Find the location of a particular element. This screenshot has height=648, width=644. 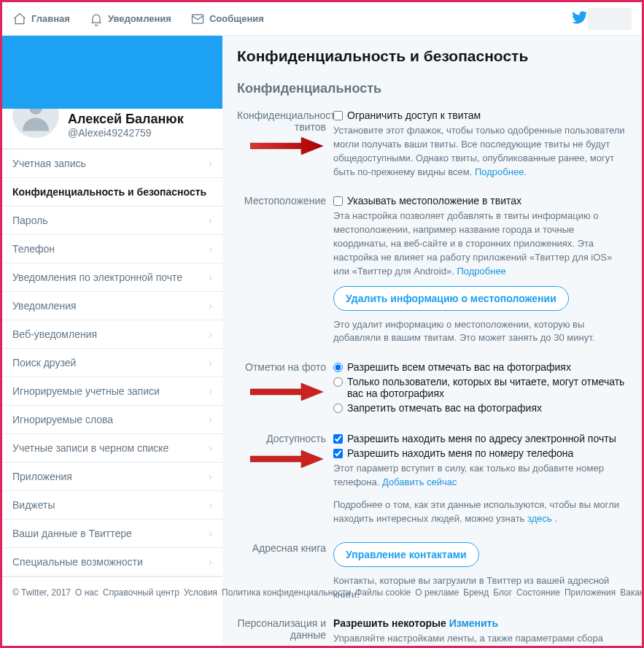

settings-nav-item: Учетная запись› is located at coordinates (112, 163).